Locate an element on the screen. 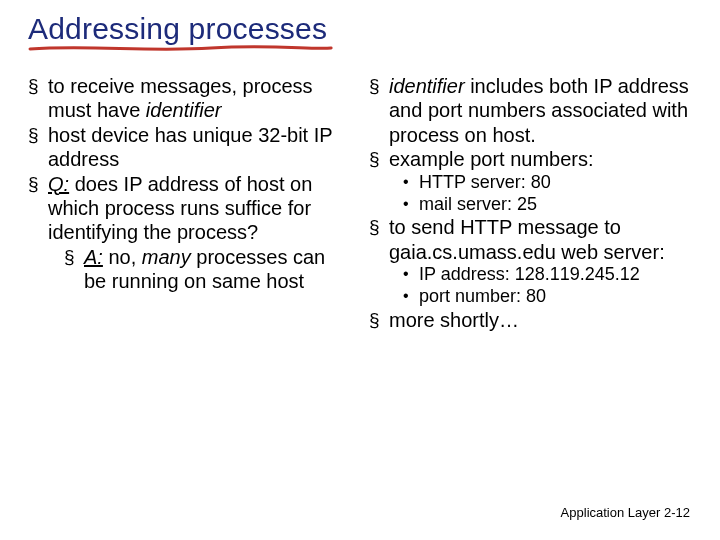 The image size is (720, 540). text-italic: many is located at coordinates (166, 257).